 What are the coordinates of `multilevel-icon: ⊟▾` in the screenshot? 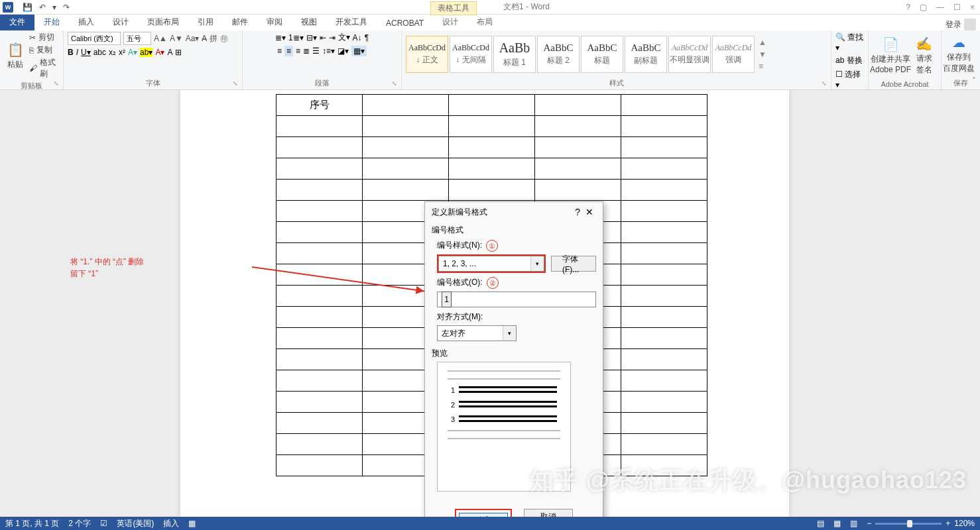 It's located at (312, 38).